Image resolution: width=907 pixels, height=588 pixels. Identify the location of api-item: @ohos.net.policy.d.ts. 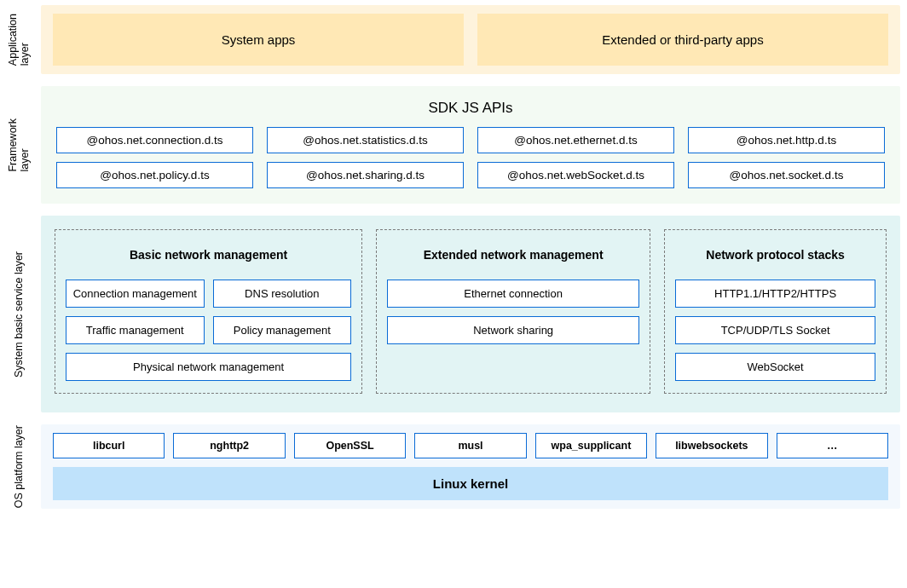
(155, 176).